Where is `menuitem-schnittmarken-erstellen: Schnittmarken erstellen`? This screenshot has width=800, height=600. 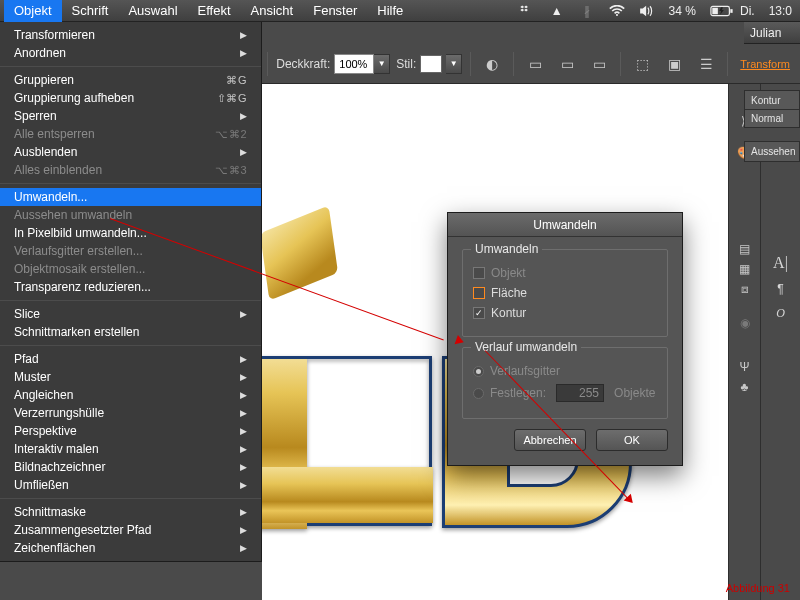
menuitem-schnittmarken-erstellen: Schnittmarken erstellen is located at coordinates (130, 332).